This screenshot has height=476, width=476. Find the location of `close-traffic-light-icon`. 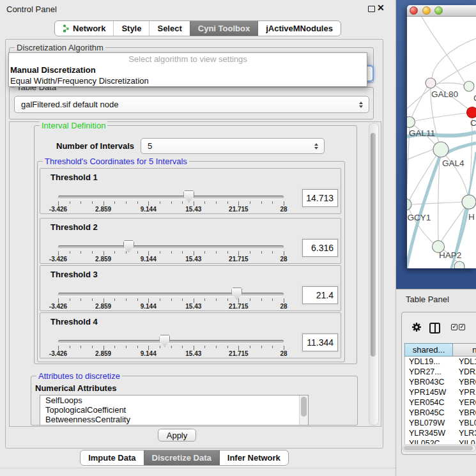

close-traffic-light-icon is located at coordinates (414, 10).